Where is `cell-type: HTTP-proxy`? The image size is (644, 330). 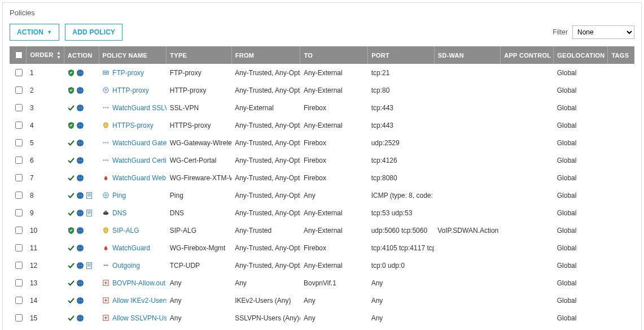 cell-type: HTTP-proxy is located at coordinates (199, 90).